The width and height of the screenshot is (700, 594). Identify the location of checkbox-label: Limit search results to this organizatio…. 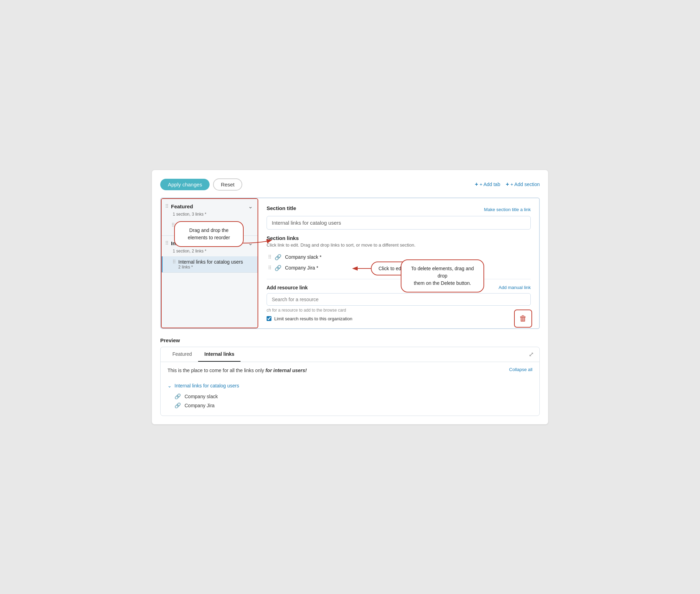
(314, 319).